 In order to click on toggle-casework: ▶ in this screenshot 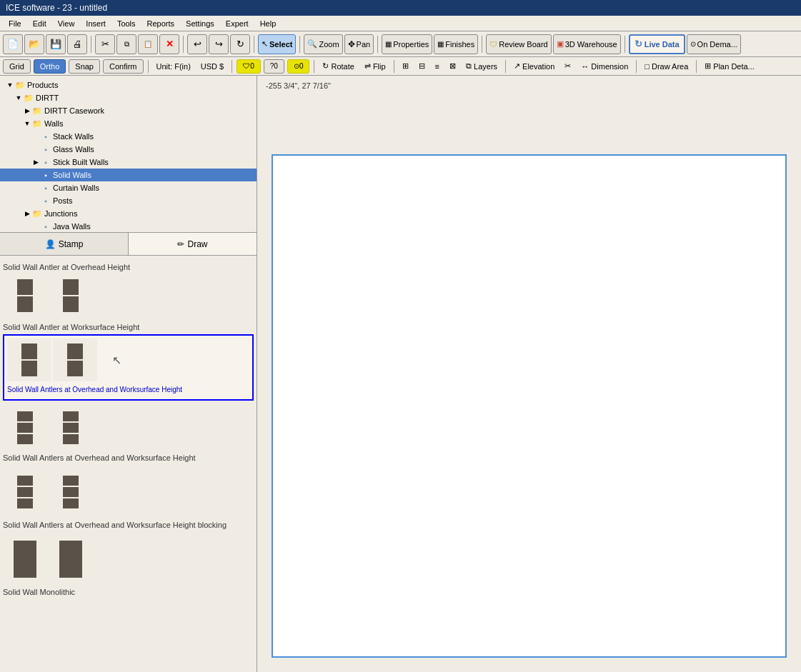, I will do `click(27, 111)`.